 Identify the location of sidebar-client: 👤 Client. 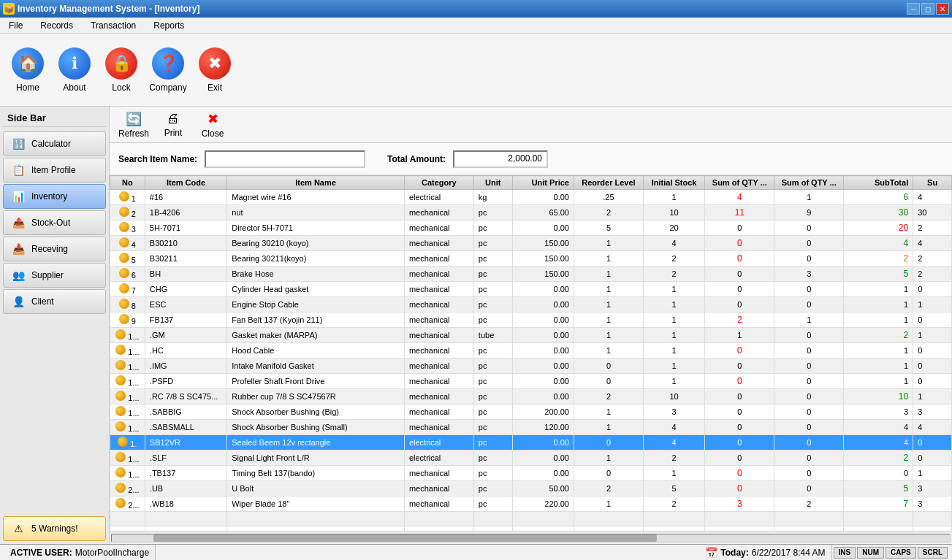
(54, 302).